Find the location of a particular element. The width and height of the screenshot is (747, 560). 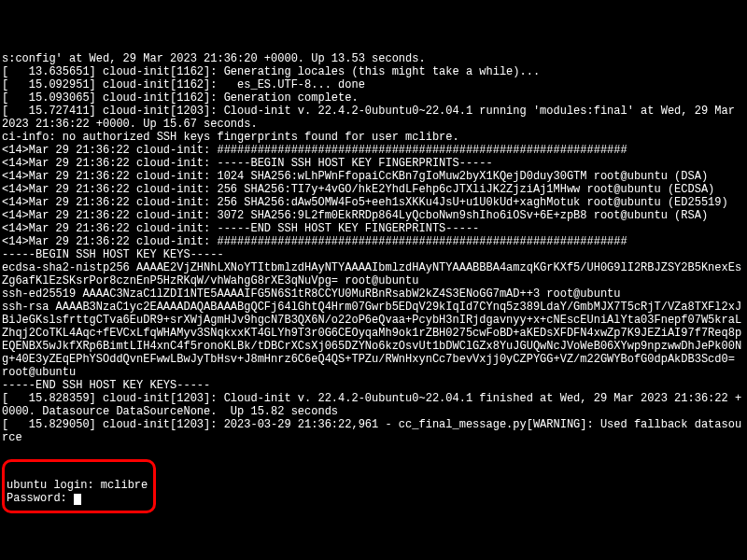

log-line: ci-info: no authorized SSH keys fingerpr… is located at coordinates (374, 137).